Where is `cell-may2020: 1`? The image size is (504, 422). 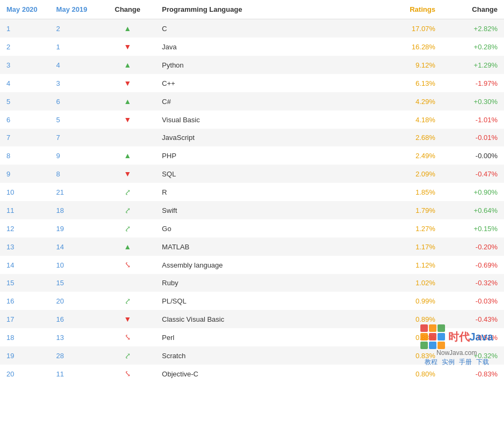
cell-may2020: 1 is located at coordinates (25, 29).